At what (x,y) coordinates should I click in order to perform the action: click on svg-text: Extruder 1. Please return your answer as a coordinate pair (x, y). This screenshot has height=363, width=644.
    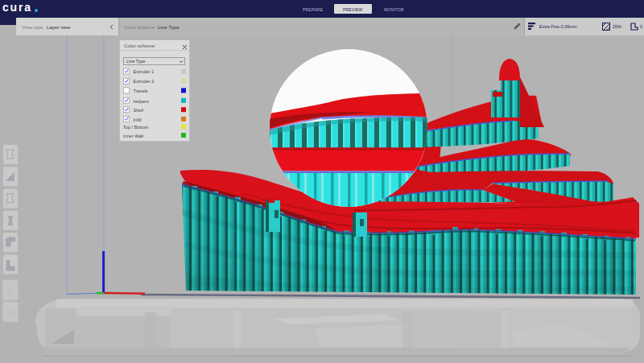
    Looking at the image, I should click on (144, 72).